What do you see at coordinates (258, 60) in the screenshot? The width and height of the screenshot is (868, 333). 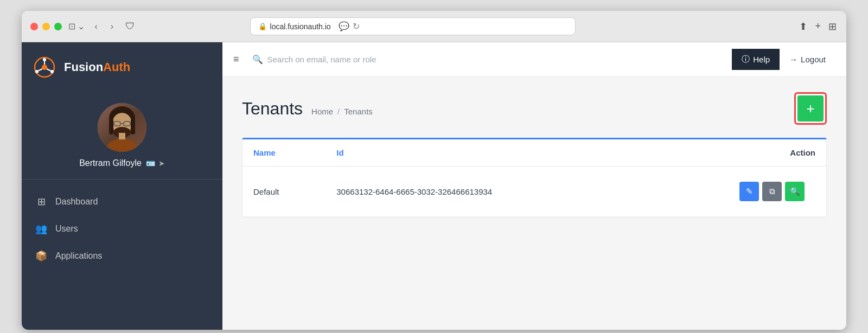 I see `search-icon: 🔍` at bounding box center [258, 60].